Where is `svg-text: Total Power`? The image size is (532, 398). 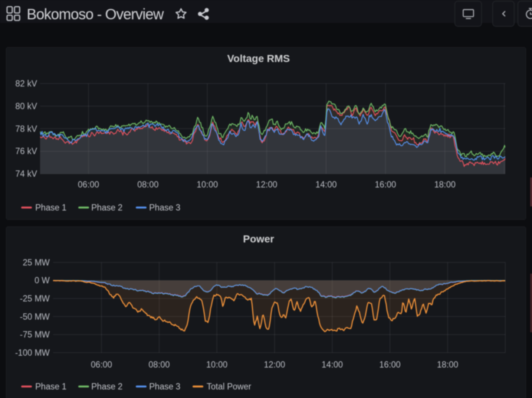 svg-text: Total Power is located at coordinates (229, 386).